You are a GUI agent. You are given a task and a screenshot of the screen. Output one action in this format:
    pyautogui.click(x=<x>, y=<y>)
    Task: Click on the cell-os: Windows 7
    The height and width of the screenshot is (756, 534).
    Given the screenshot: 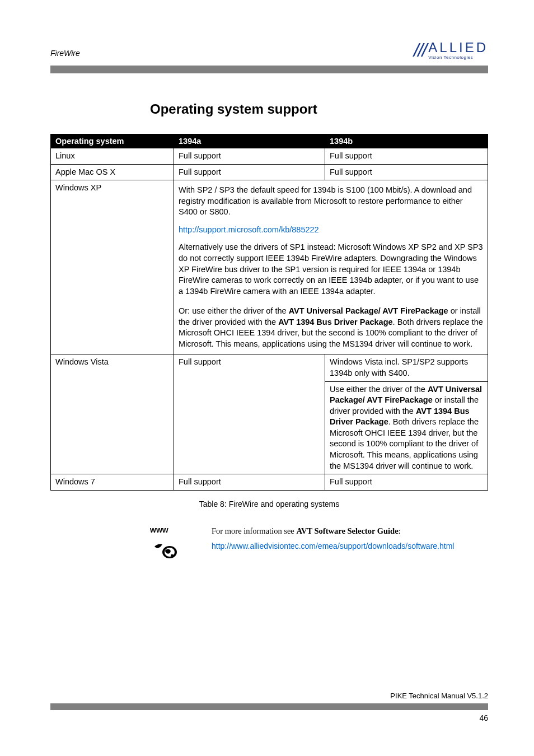 What is the action you would take?
    pyautogui.click(x=113, y=483)
    